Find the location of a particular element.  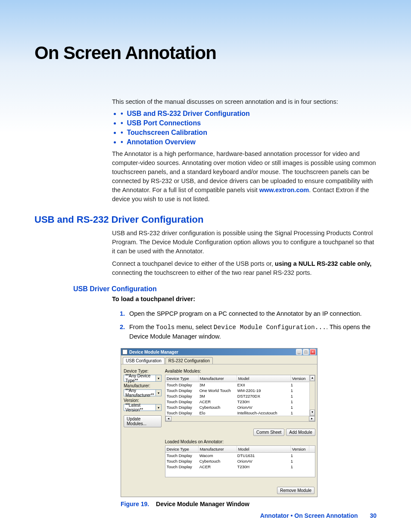

config-paragraph: USB and RS-232 driver configuration is p… is located at coordinates (244, 242).